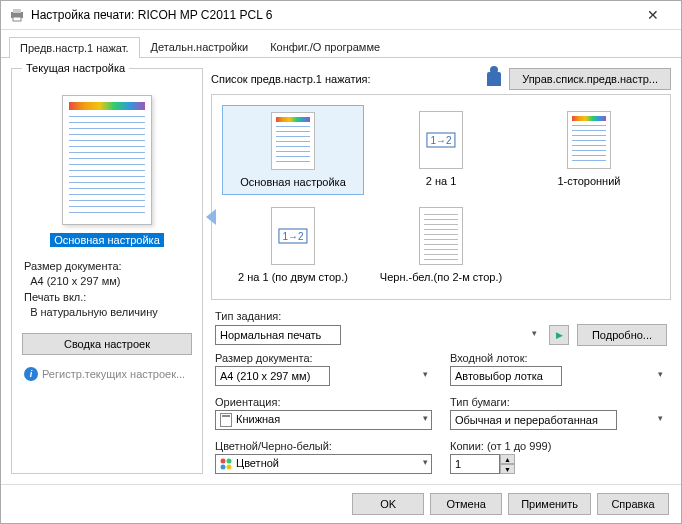 The image size is (682, 524). I want to click on tray-select: Автовыбор лотка, so click(506, 376).